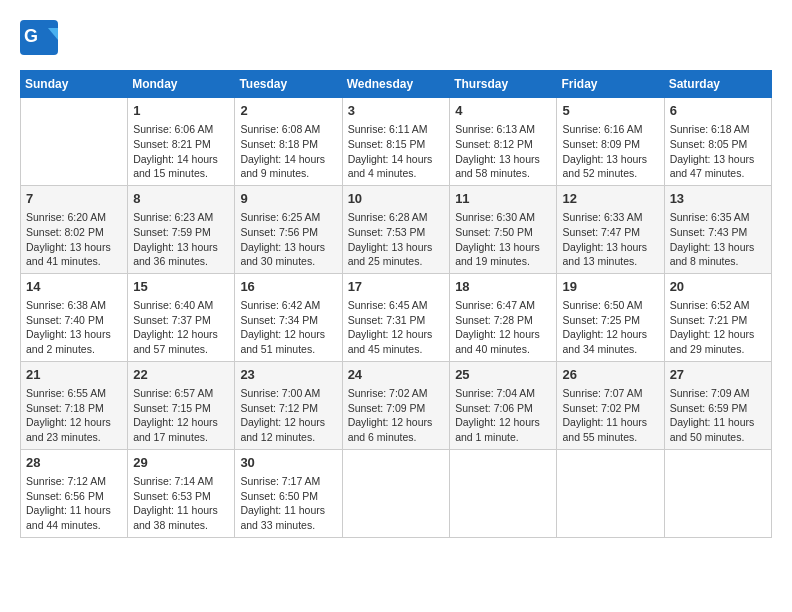 The height and width of the screenshot is (612, 792). I want to click on page-header: G, so click(396, 38).